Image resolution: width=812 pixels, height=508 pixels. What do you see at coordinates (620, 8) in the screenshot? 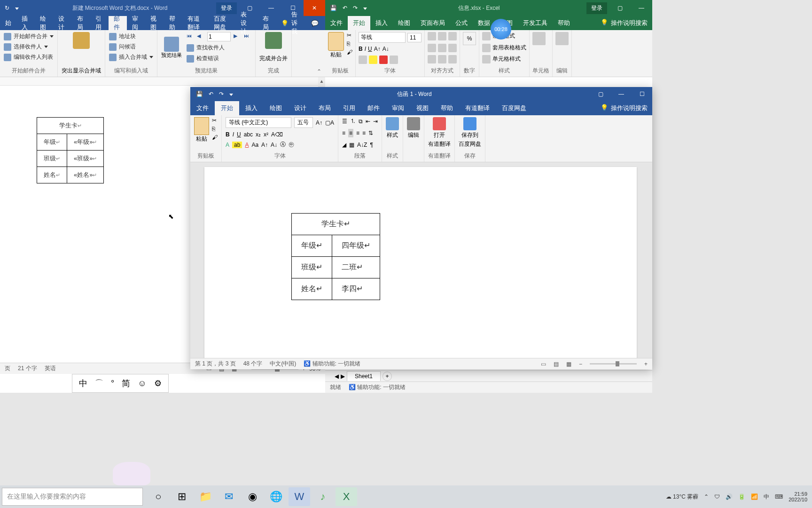
I see `ribbon-display-icon: ▢` at bounding box center [620, 8].